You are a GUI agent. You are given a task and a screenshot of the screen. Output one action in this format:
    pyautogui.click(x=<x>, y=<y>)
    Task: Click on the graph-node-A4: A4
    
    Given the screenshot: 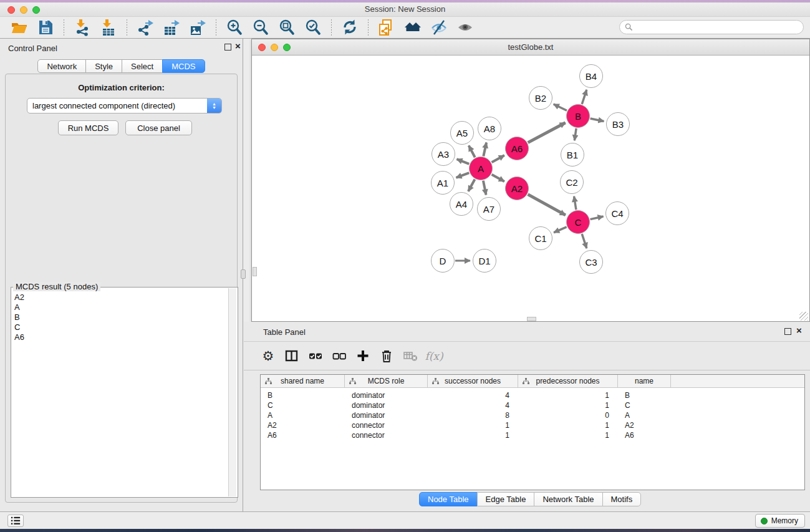 What is the action you would take?
    pyautogui.click(x=461, y=204)
    